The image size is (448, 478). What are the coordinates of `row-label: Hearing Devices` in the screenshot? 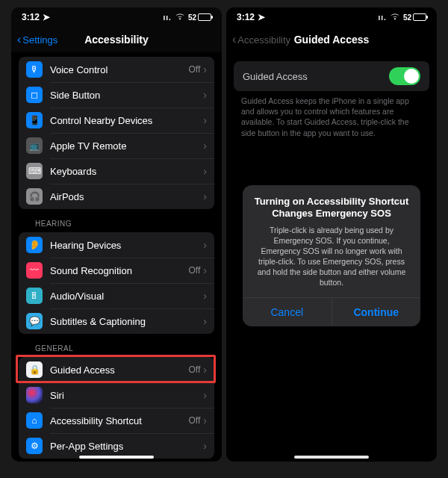 It's located at (127, 245).